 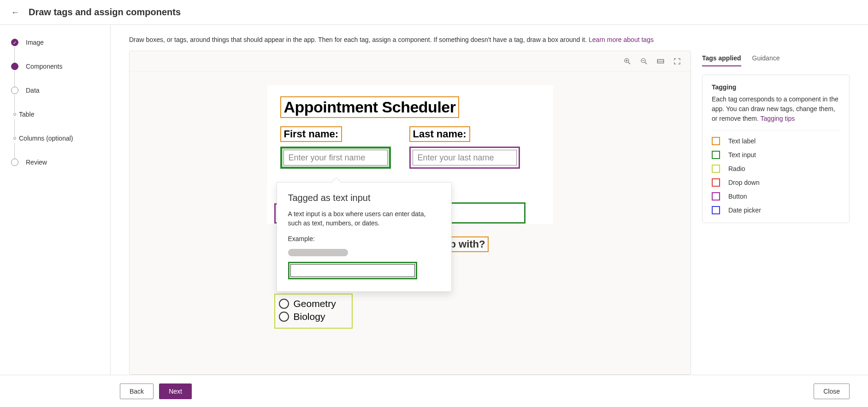 What do you see at coordinates (364, 237) in the screenshot?
I see `tag-tooltip: Tagged as text input A text input is a b…` at bounding box center [364, 237].